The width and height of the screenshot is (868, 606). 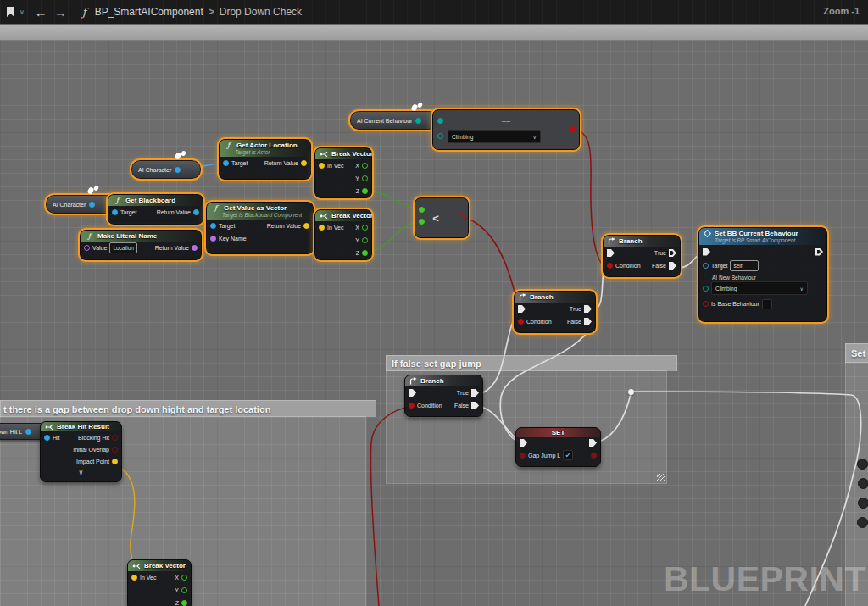 What do you see at coordinates (432, 381) in the screenshot?
I see `node-title: Branch` at bounding box center [432, 381].